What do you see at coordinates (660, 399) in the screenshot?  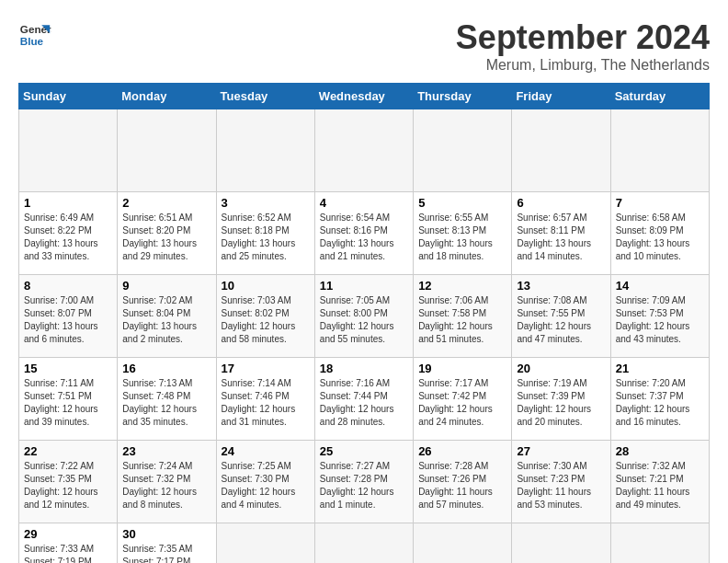 I see `calendar-cell: 21Sunrise: 7:20 AM Sunset: 7:37 PM Dayli…` at bounding box center [660, 399].